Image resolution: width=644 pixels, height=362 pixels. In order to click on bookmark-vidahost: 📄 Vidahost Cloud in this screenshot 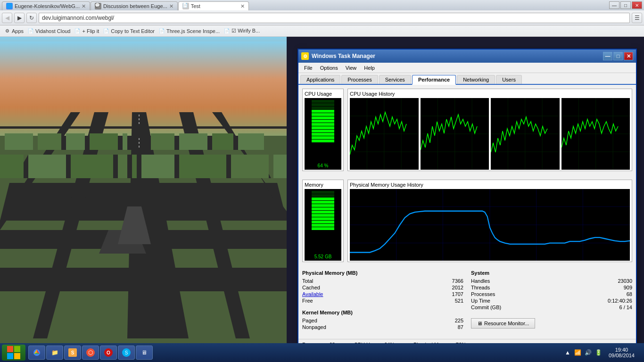, I will do `click(49, 31)`.